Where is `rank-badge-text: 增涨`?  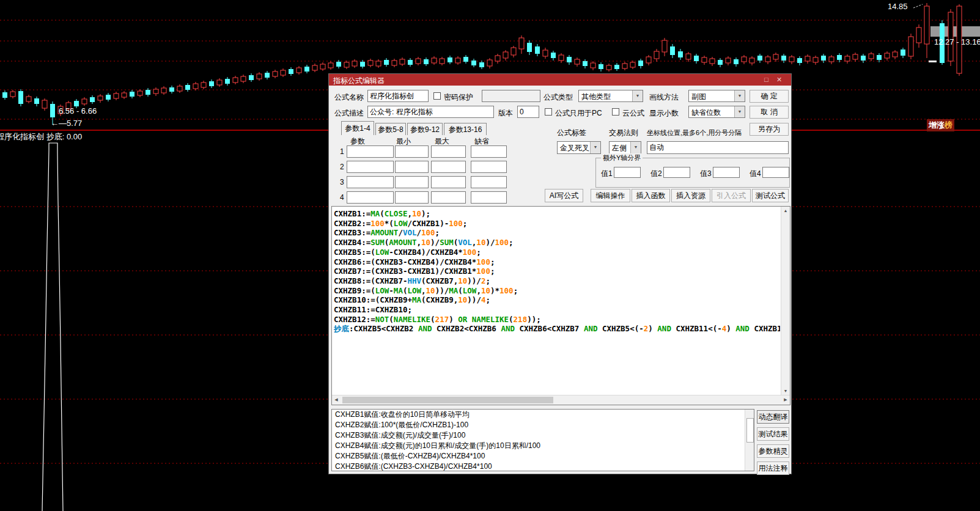
rank-badge-text: 增涨 is located at coordinates (937, 125).